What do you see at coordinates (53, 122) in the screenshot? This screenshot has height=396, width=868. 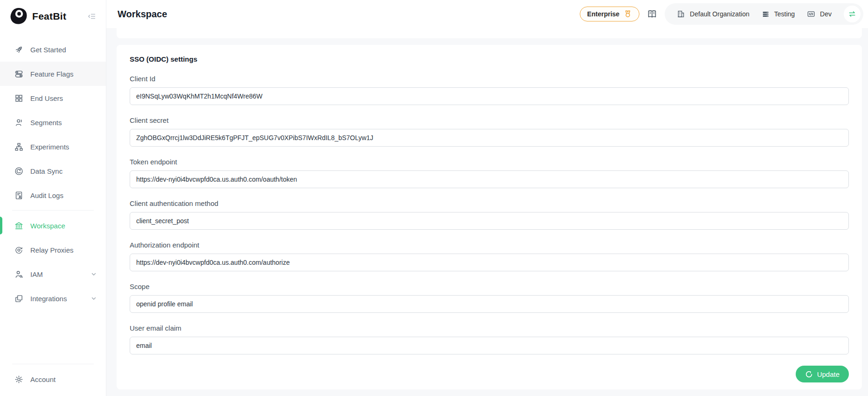 I see `sidebar-item-segments: Segments` at bounding box center [53, 122].